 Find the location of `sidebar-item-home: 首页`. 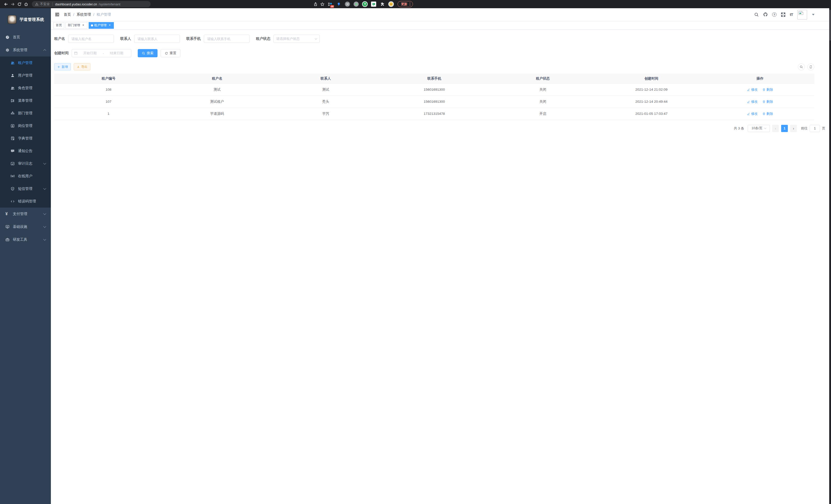

sidebar-item-home: 首页 is located at coordinates (26, 37).